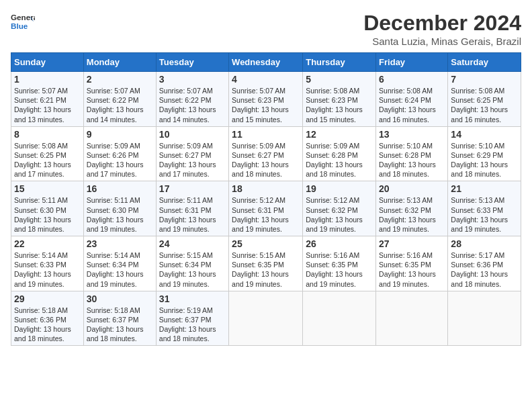 This screenshot has height=411, width=532. Describe the element at coordinates (484, 215) in the screenshot. I see `day-info: Sunrise: 5:13 AMSunset: 6:33 PMDaylight:…` at that location.